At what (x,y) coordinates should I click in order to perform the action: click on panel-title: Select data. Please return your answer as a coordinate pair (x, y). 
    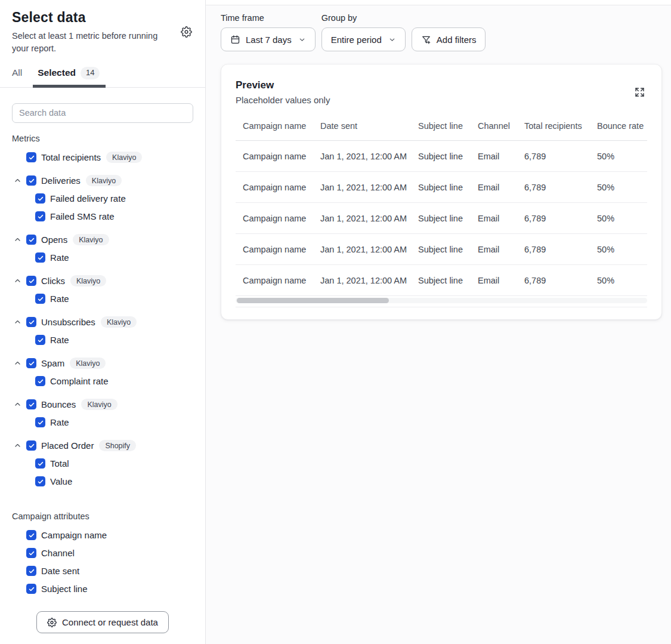
    Looking at the image, I should click on (103, 18).